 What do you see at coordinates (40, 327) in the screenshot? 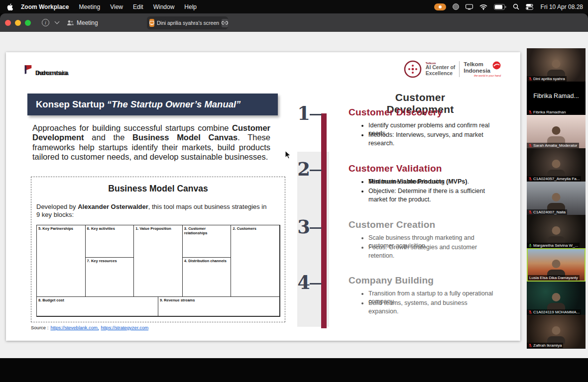
I see `source-label: Source :` at bounding box center [40, 327].